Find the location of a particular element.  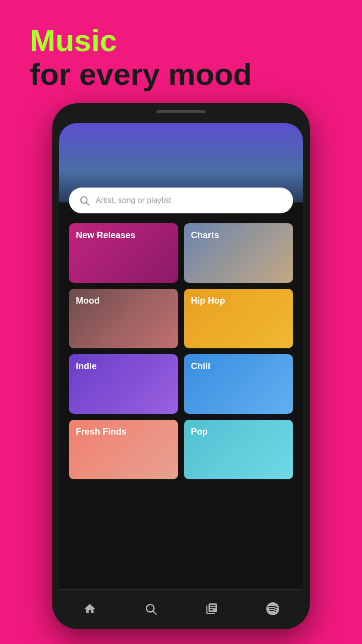

header-music-label: Music is located at coordinates (196, 41).